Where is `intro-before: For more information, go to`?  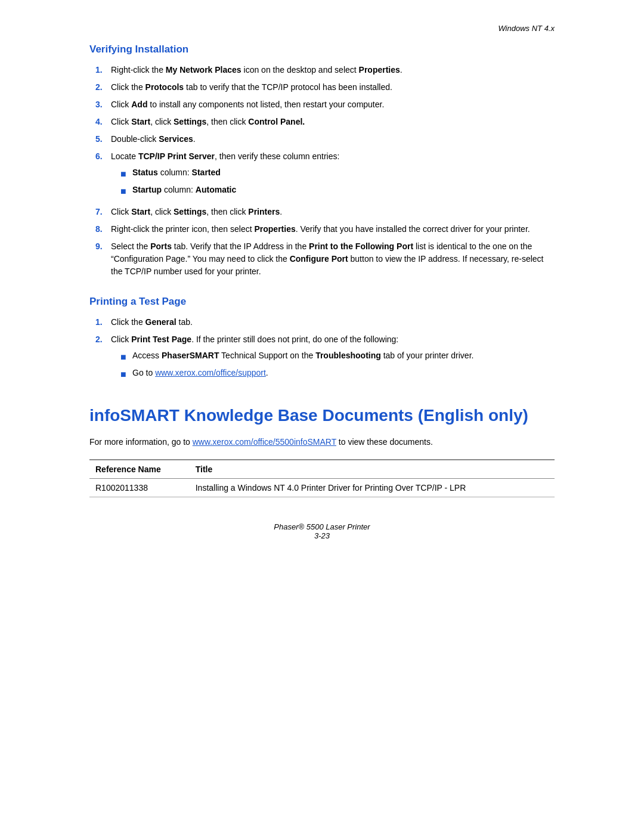 intro-before: For more information, go to is located at coordinates (141, 442).